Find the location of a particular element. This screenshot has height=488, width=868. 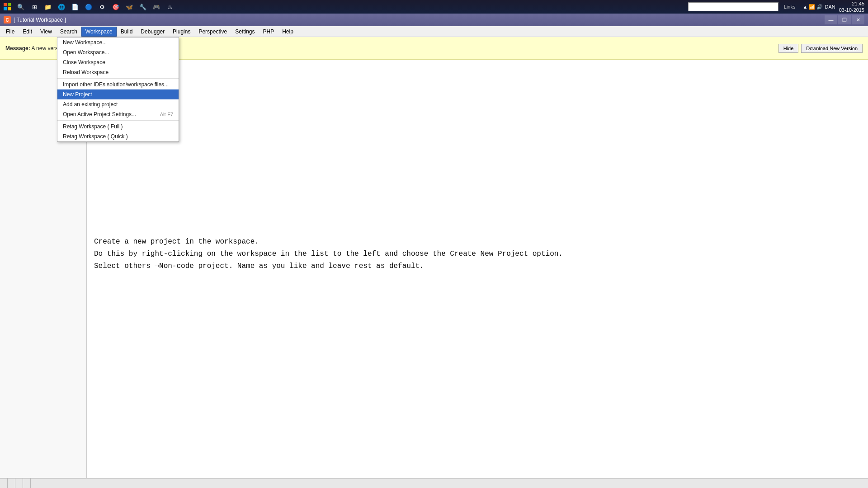

menu-item-file: File is located at coordinates (10, 32).